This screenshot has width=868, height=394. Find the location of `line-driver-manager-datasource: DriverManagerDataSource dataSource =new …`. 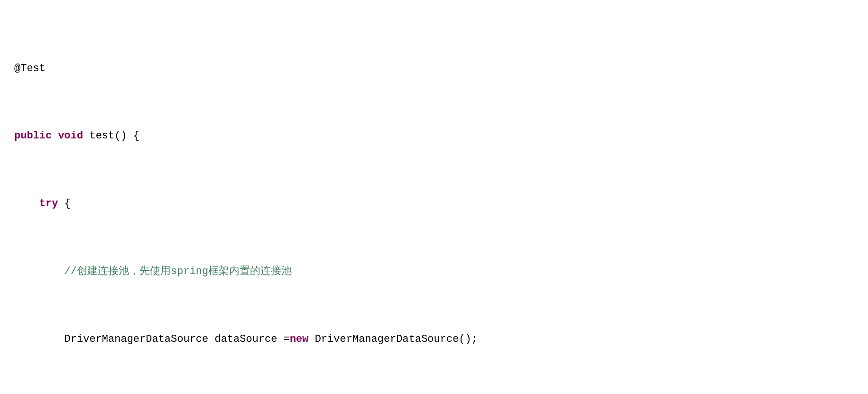

line-driver-manager-datasource: DriverManagerDataSource dataSource =new … is located at coordinates (434, 339).